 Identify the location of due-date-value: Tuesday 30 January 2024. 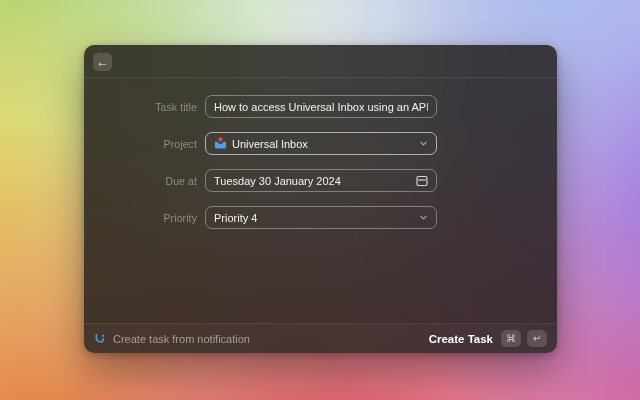
(312, 181).